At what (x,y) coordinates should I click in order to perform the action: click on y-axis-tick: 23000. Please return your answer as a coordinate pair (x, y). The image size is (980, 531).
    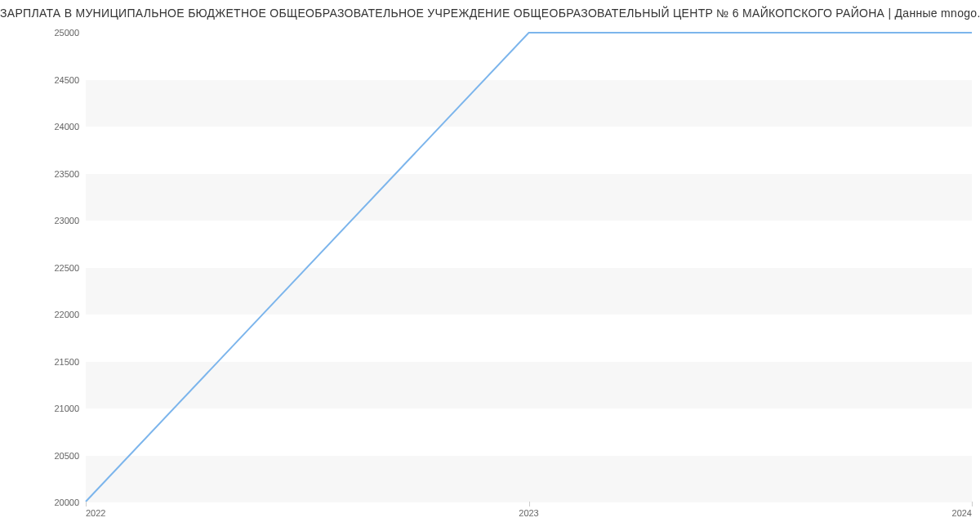
    Looking at the image, I should click on (62, 221).